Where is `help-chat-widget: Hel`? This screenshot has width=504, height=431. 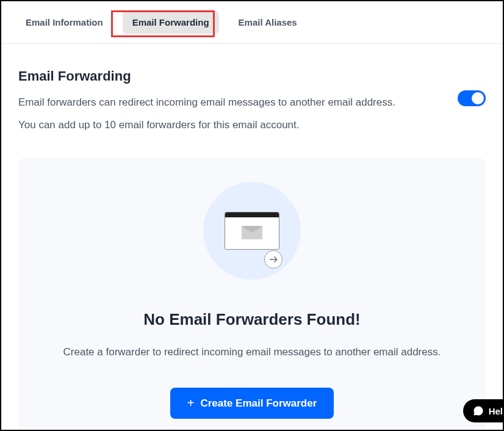 help-chat-widget: Hel is located at coordinates (483, 411).